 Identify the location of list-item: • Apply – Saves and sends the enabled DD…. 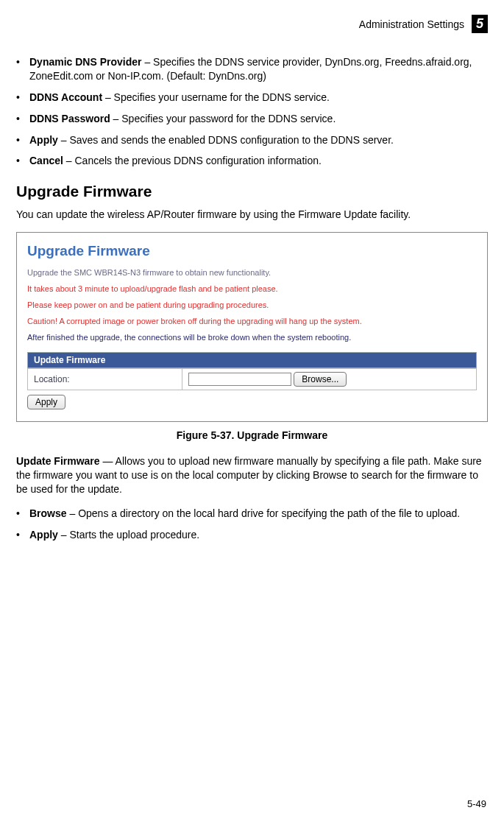
(252, 140).